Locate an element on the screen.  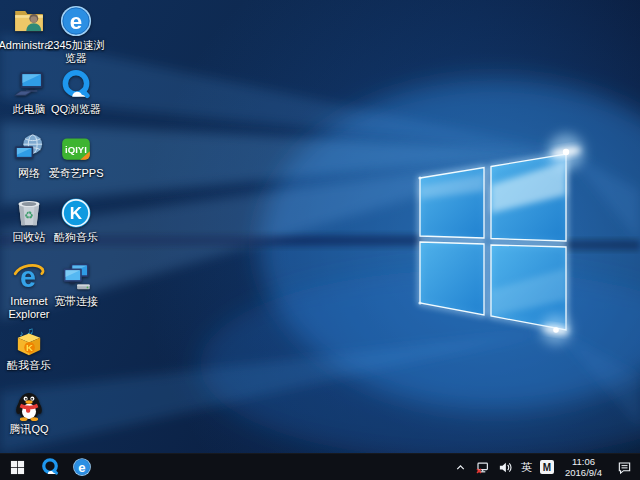
ime-language-indicator: 英 is located at coordinates (526, 467).